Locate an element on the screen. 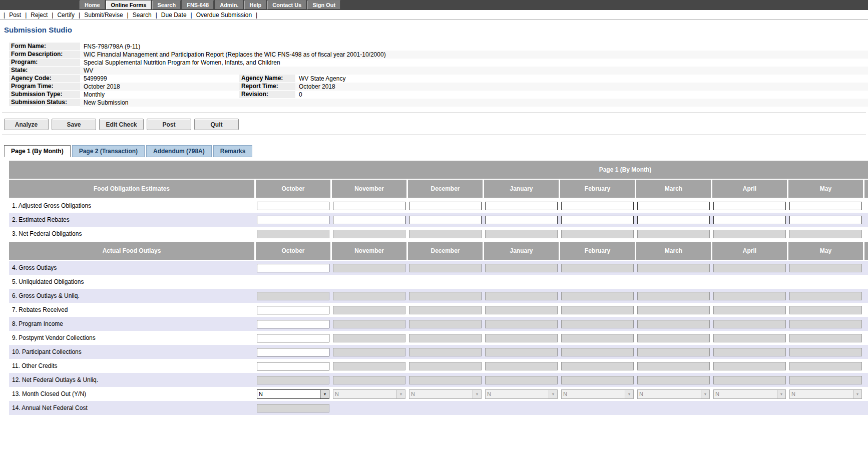 This screenshot has width=868, height=460. cell-october is located at coordinates (294, 366).